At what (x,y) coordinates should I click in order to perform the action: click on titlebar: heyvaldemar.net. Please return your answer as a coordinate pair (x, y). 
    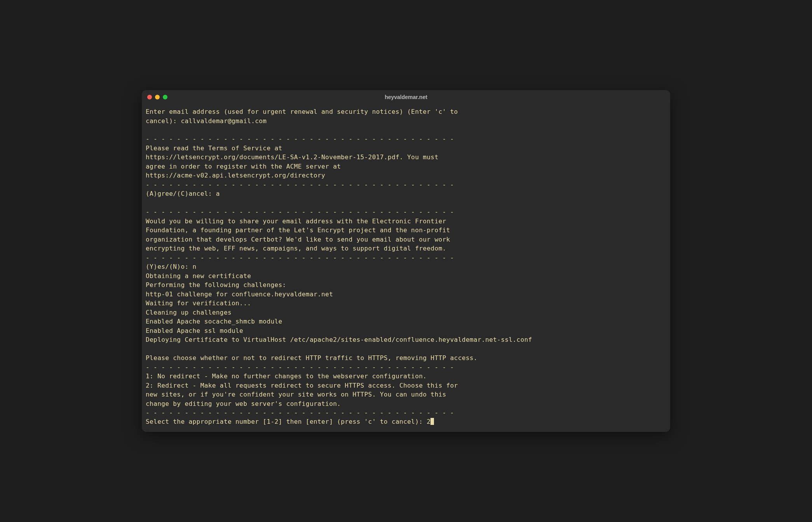
    Looking at the image, I should click on (406, 97).